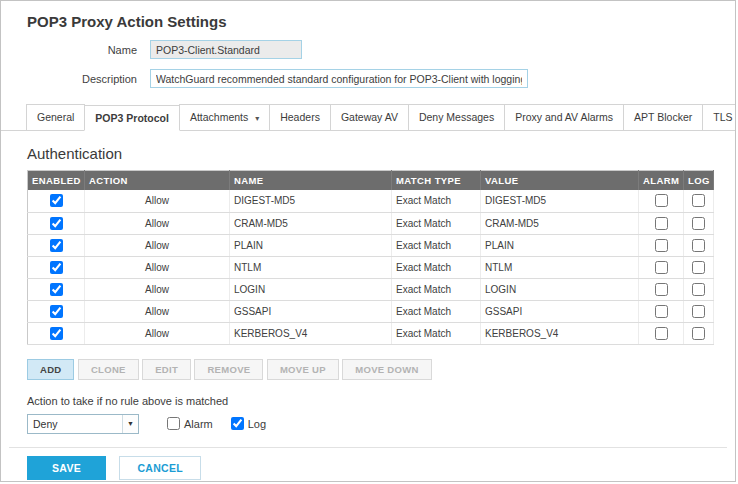 This screenshot has width=738, height=484. I want to click on save-button: SAVE, so click(66, 468).